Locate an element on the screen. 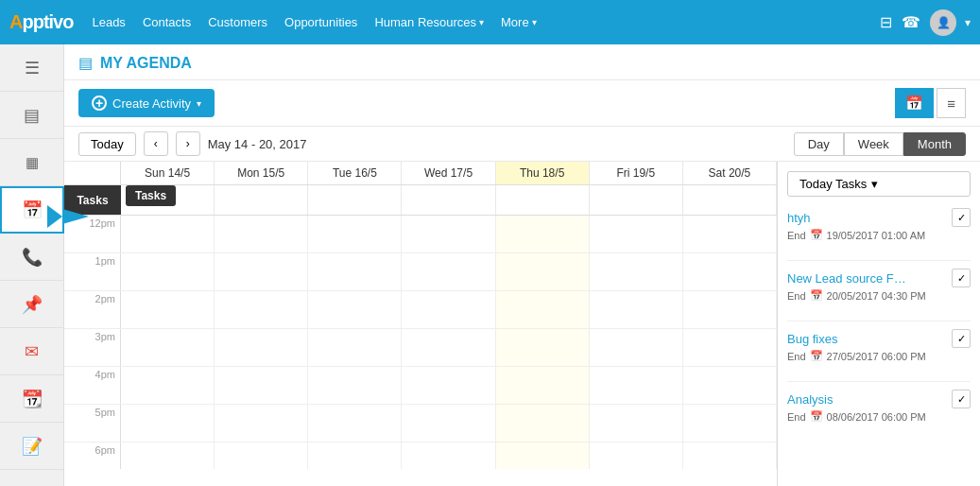  time-cell-fri-3pm is located at coordinates (637, 348).